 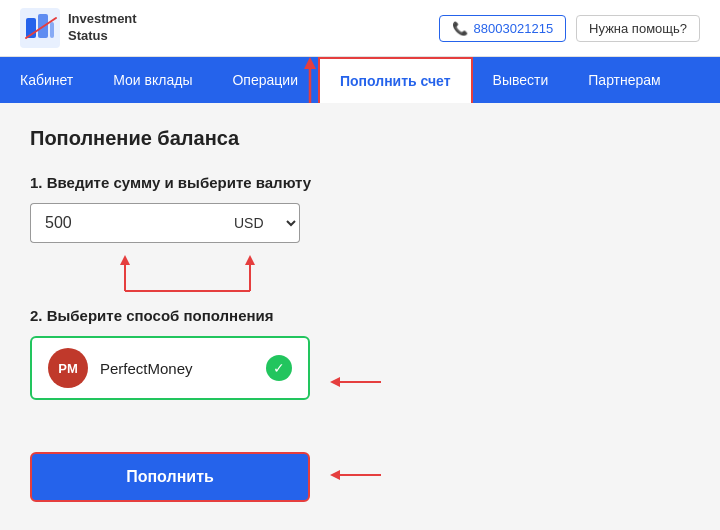 I want to click on nav-item-deposits: Мои вклады, so click(x=152, y=80).